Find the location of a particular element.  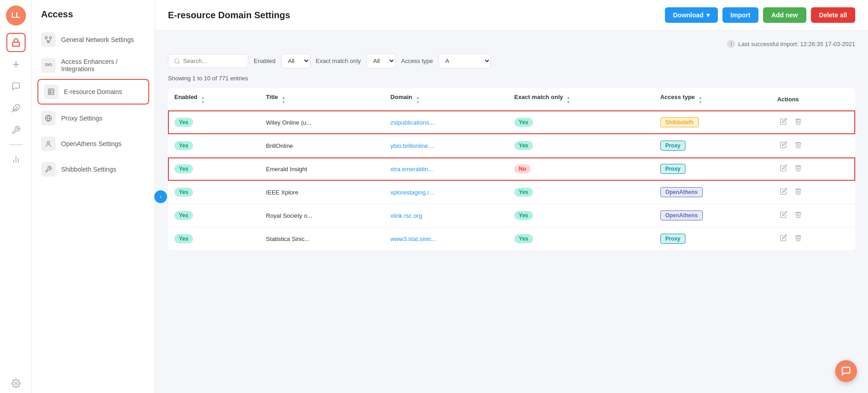

table-row: Yes IEEE Xplore xplorestaging.i... Yes O… is located at coordinates (512, 193).